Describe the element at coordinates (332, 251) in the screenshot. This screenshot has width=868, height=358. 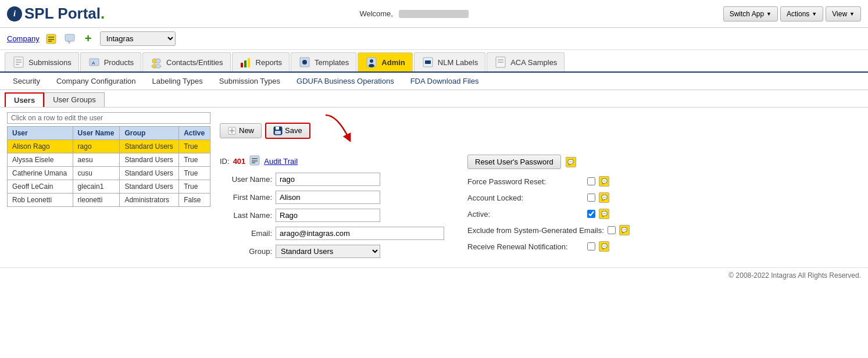
I see `group-row: Group: Standard Users Administrators` at that location.